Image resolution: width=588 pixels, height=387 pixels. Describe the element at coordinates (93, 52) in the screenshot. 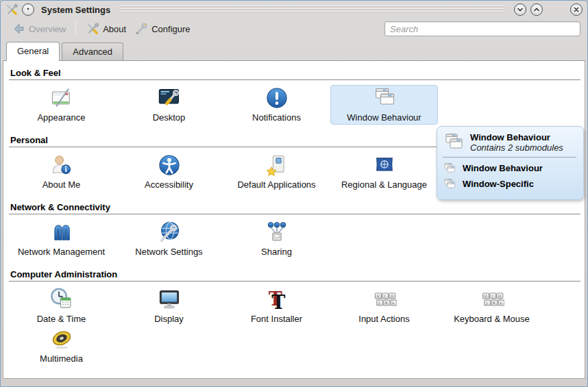

I see `tab-advanced: Advanced` at that location.